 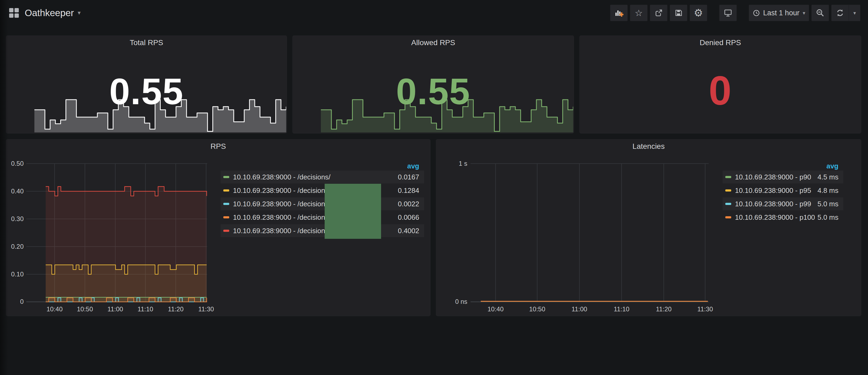 What do you see at coordinates (322, 217) in the screenshot?
I see `legend-row: 10.10.69.238:9000 - /decisions/ 0.0066` at bounding box center [322, 217].